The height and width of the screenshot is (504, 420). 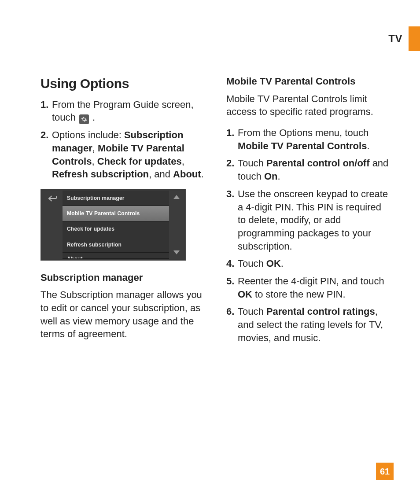 I want to click on step-number: 5., so click(x=232, y=288).